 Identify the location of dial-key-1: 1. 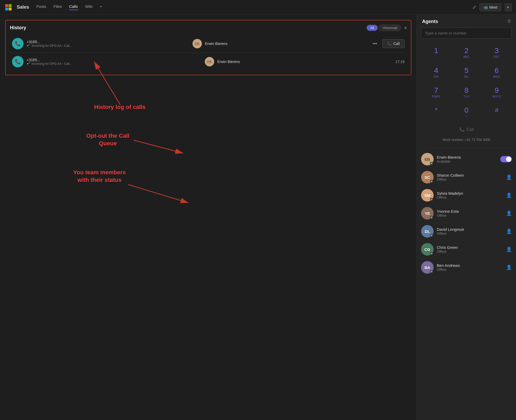
(436, 53).